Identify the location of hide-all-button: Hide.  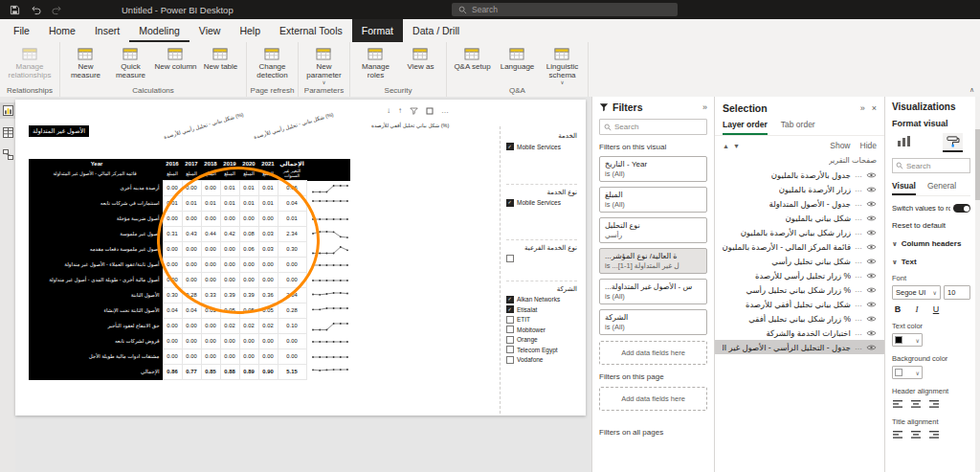
(869, 146).